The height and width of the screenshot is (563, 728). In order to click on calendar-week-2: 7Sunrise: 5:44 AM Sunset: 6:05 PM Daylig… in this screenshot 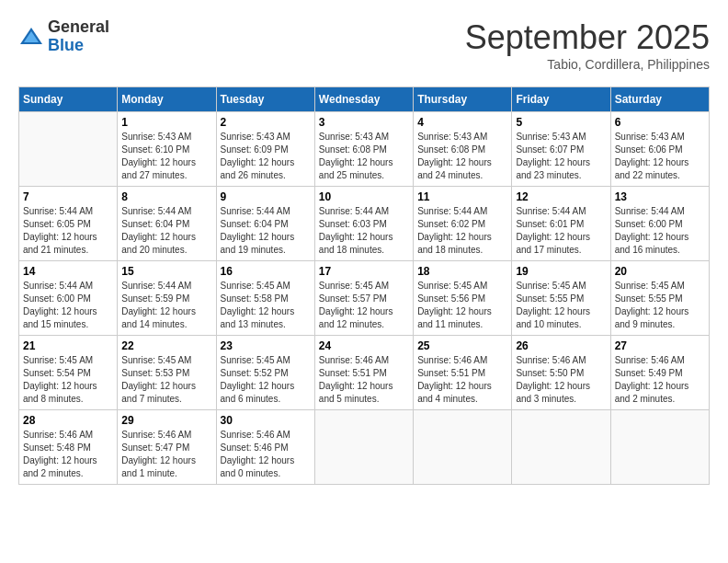, I will do `click(364, 224)`.